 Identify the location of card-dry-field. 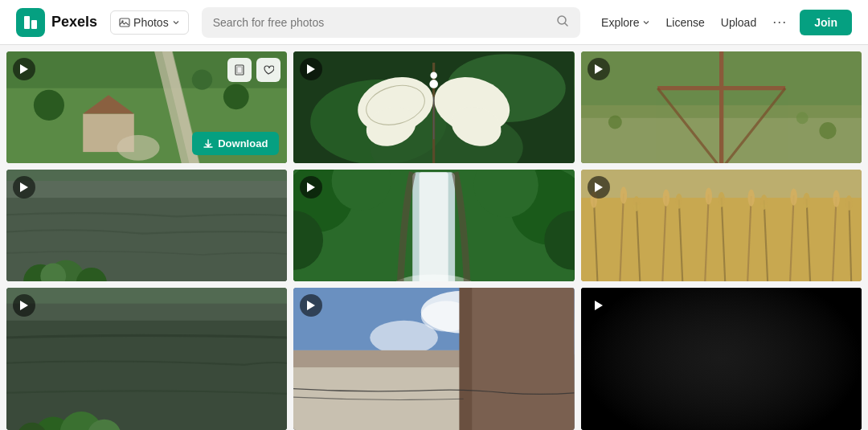
(722, 108).